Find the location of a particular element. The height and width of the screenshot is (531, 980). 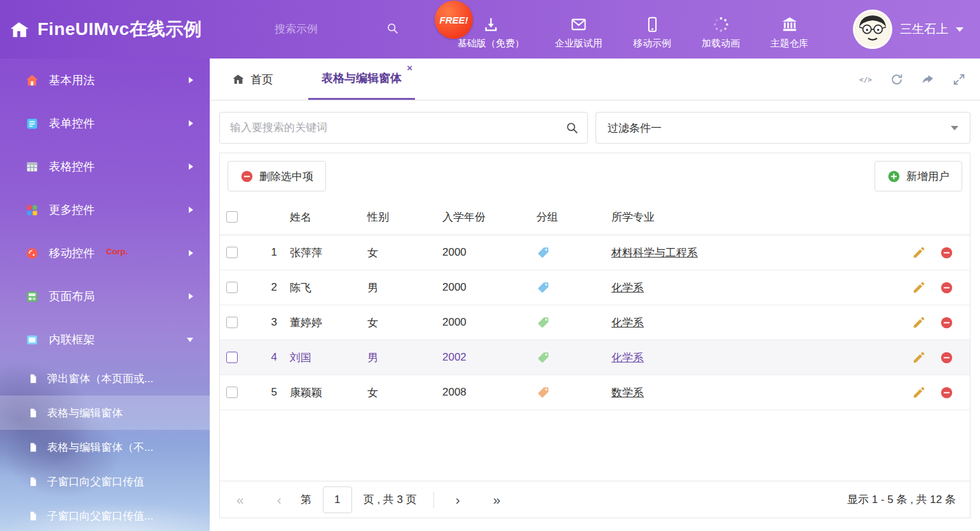

sidebar-subitem: 子窗口向父窗口传值 is located at coordinates (105, 481).